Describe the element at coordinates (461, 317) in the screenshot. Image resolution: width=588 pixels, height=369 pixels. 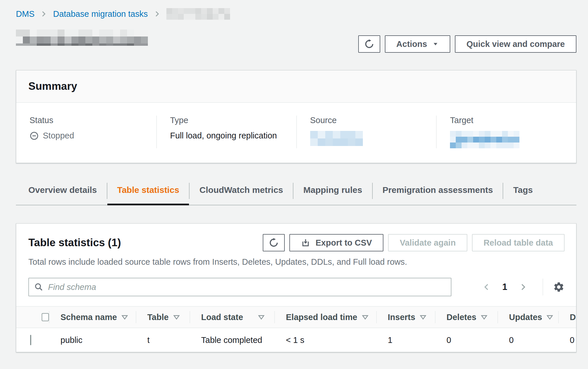
I see `column-label: Deletes` at that location.